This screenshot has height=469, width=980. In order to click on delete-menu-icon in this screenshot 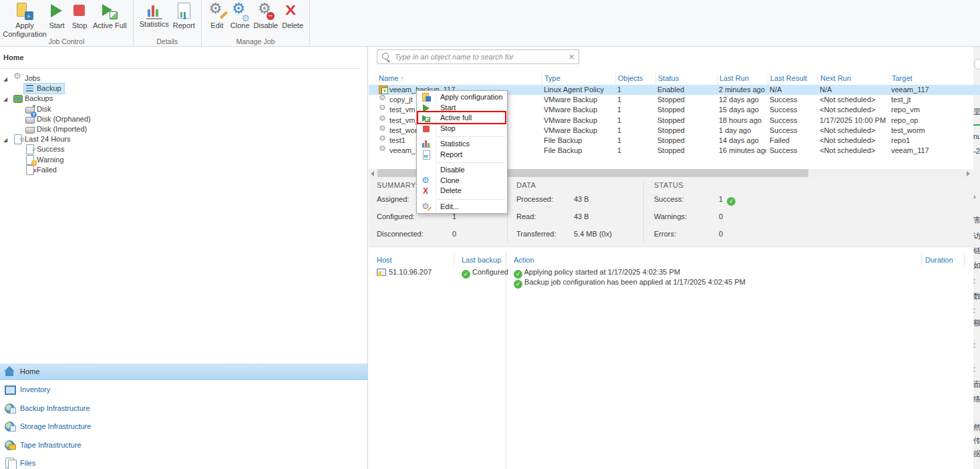, I will do `click(426, 191)`.